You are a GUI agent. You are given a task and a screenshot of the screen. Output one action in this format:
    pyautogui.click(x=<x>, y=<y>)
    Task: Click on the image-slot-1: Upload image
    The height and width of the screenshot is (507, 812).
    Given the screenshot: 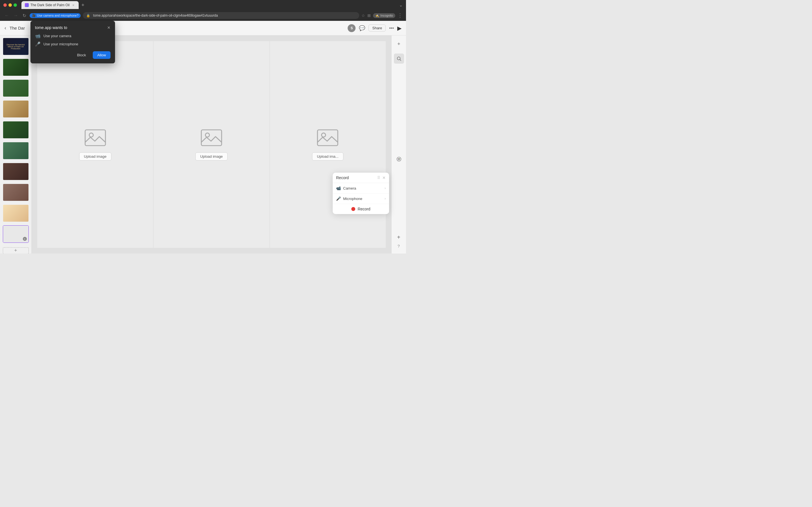 What is the action you would take?
    pyautogui.click(x=95, y=145)
    